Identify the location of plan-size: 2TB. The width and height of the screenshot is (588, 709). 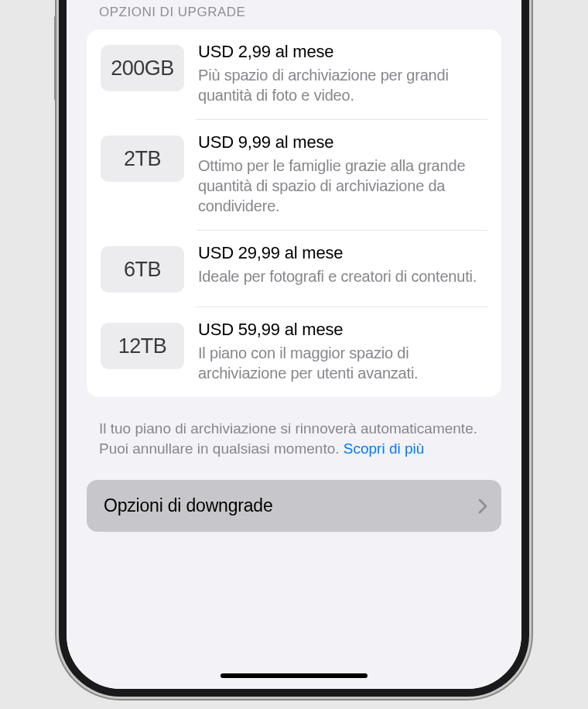
(142, 159).